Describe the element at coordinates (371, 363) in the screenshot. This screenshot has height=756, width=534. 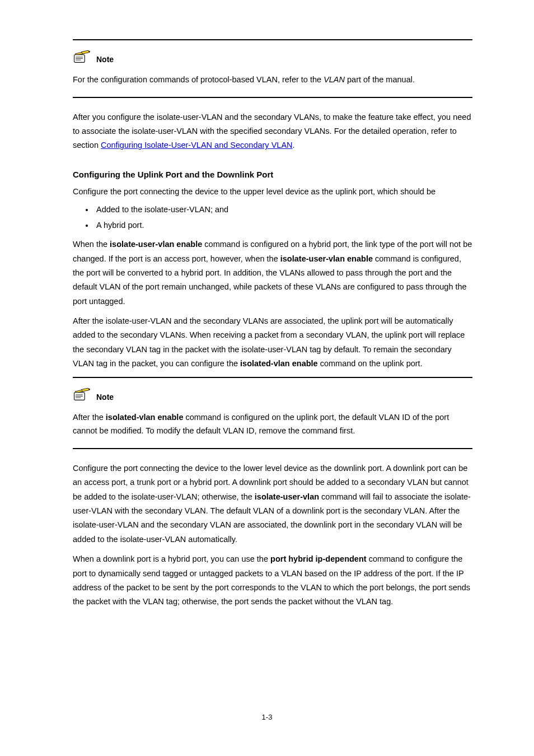
I see `uplink-p3-seg2: command on the uplink port.` at that location.